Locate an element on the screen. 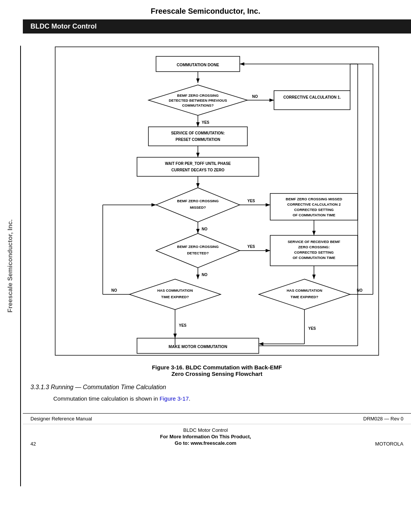 The height and width of the screenshot is (532, 411). section-heading: 3.3.1.3 Running — Commutation Time Calcu… is located at coordinates (217, 387).